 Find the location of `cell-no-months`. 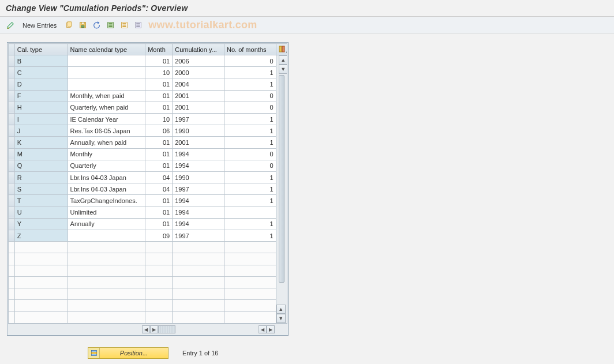

cell-no-months is located at coordinates (250, 212).